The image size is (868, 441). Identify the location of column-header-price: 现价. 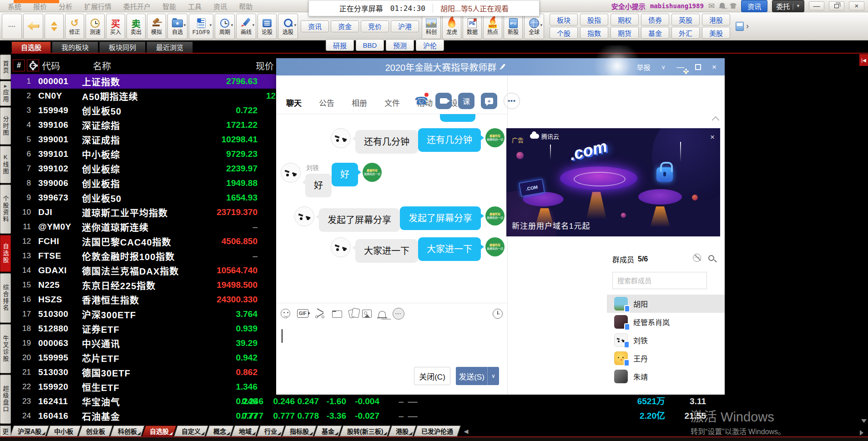
(265, 65).